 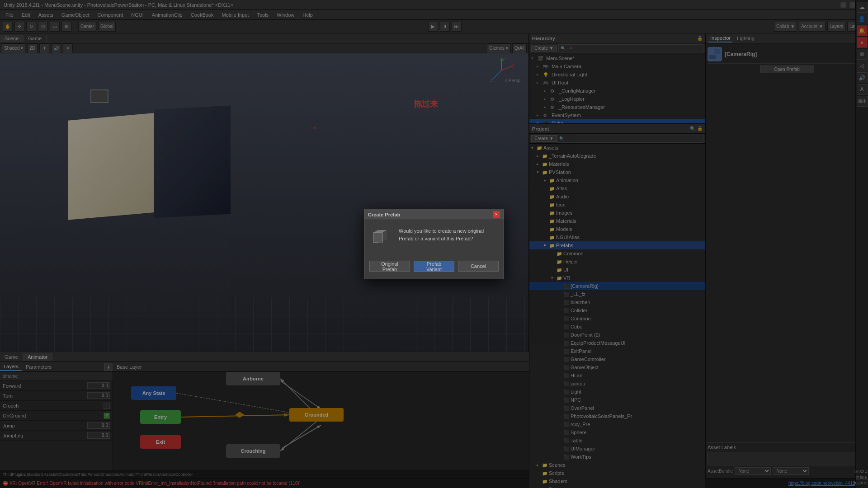 I want to click on create-prefab-dialog: Create Prefab × Would you like to create…, so click(x=434, y=244).